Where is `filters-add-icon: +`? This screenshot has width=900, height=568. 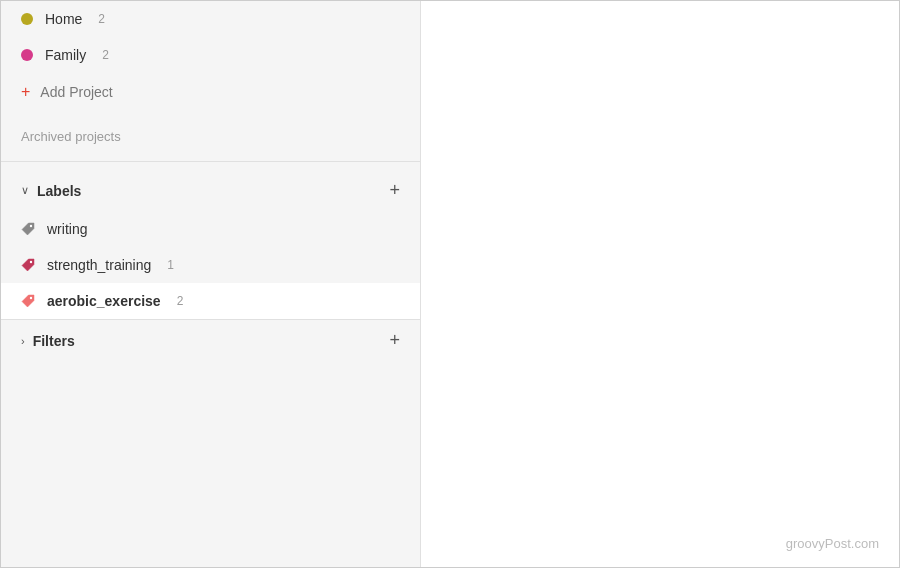 filters-add-icon: + is located at coordinates (394, 340).